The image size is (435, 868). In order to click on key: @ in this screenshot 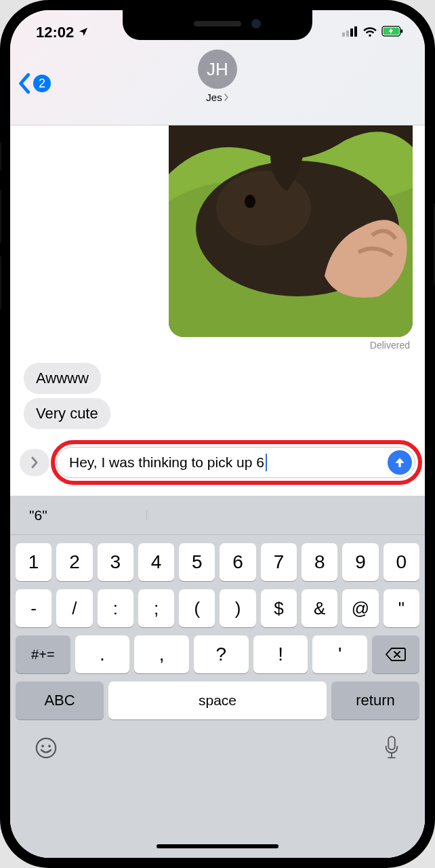, I will do `click(360, 608)`.